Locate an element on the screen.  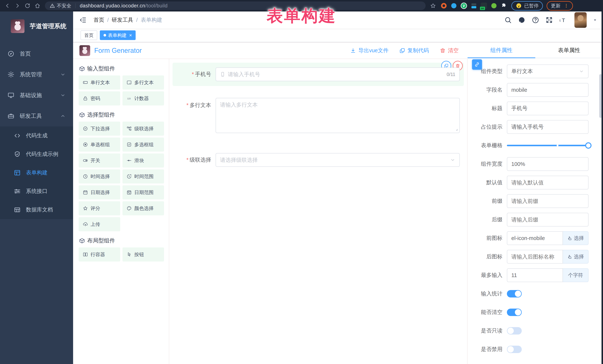
palette-item-select: 下拉选择 is located at coordinates (99, 129).